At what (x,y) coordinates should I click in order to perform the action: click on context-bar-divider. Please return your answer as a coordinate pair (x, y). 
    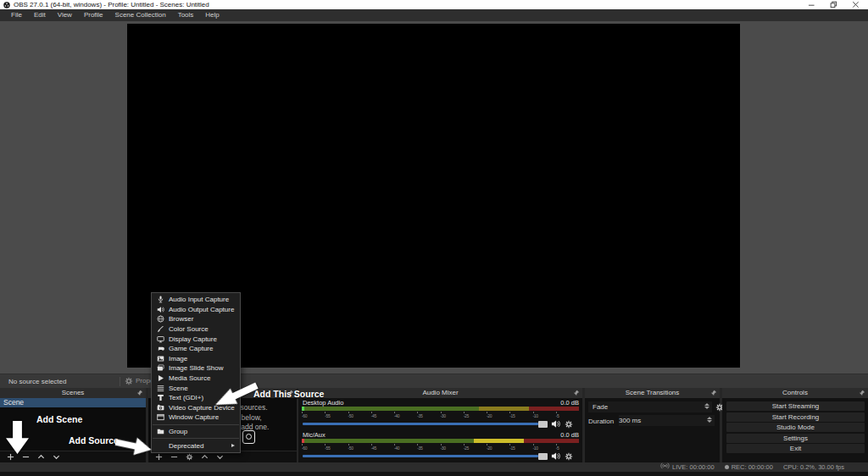
    Looking at the image, I should click on (120, 381).